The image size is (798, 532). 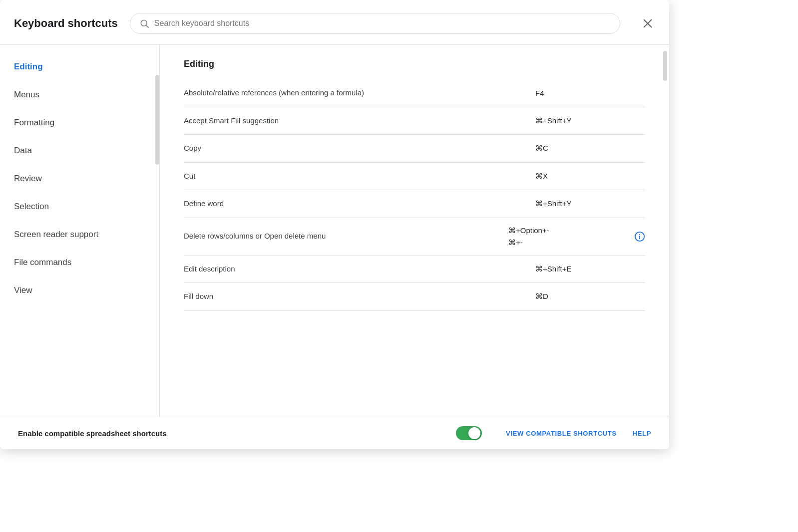 I want to click on main-scrollbar, so click(x=665, y=66).